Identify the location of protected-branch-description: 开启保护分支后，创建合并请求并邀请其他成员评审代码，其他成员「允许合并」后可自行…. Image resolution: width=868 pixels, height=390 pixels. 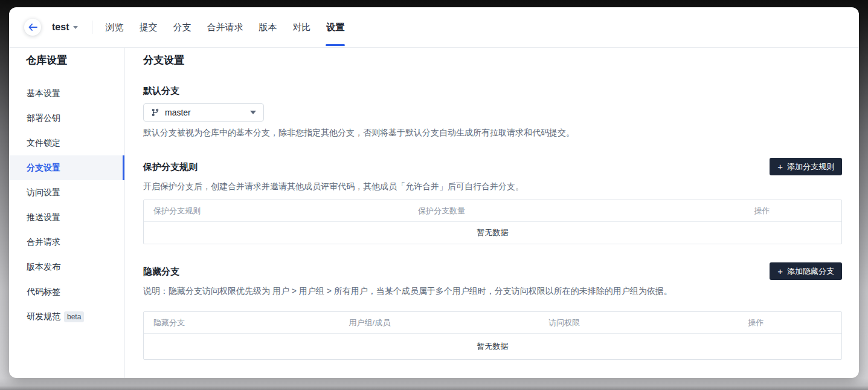
(493, 186).